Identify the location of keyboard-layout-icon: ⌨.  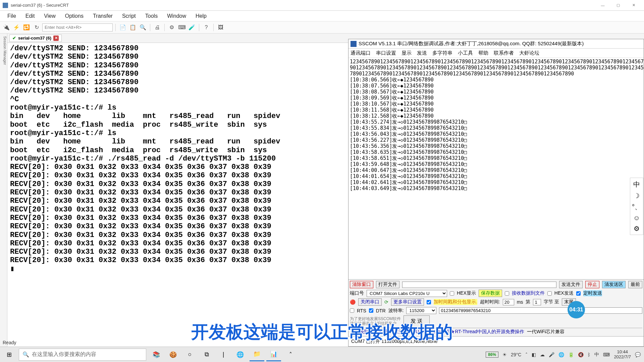
(606, 355).